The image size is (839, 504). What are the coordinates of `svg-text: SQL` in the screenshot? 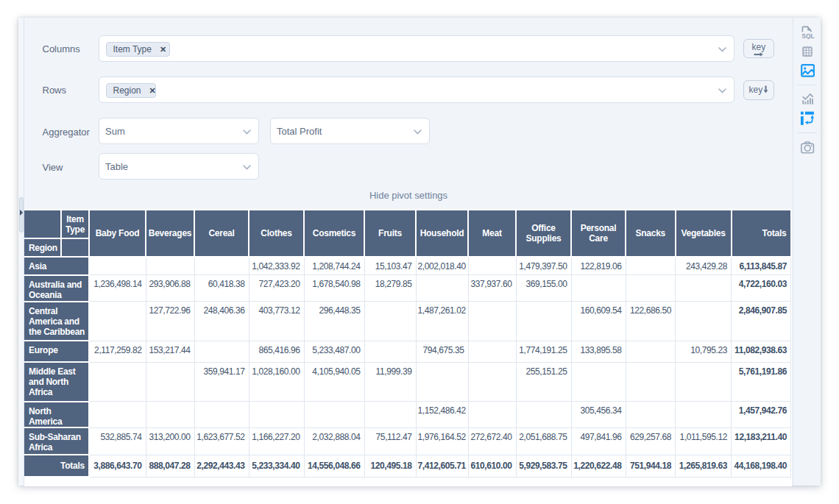 It's located at (808, 35).